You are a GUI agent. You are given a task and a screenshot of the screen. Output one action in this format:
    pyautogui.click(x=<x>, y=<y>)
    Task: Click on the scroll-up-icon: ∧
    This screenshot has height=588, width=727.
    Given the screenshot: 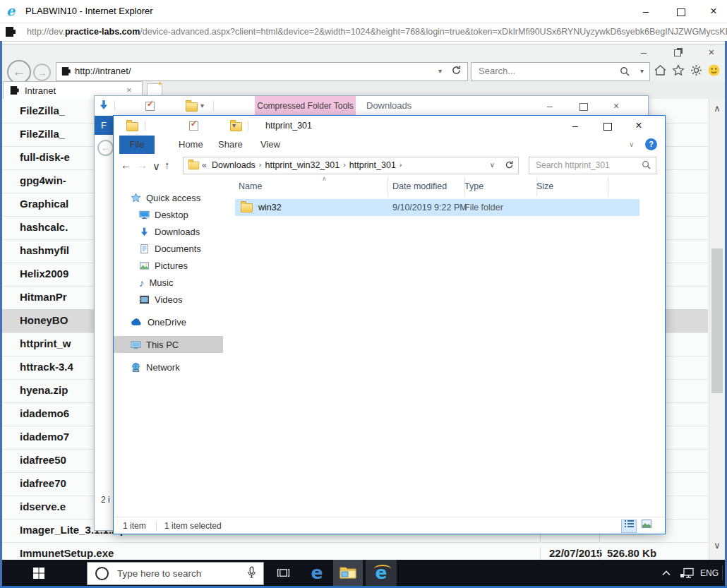 What is the action you would take?
    pyautogui.click(x=717, y=109)
    